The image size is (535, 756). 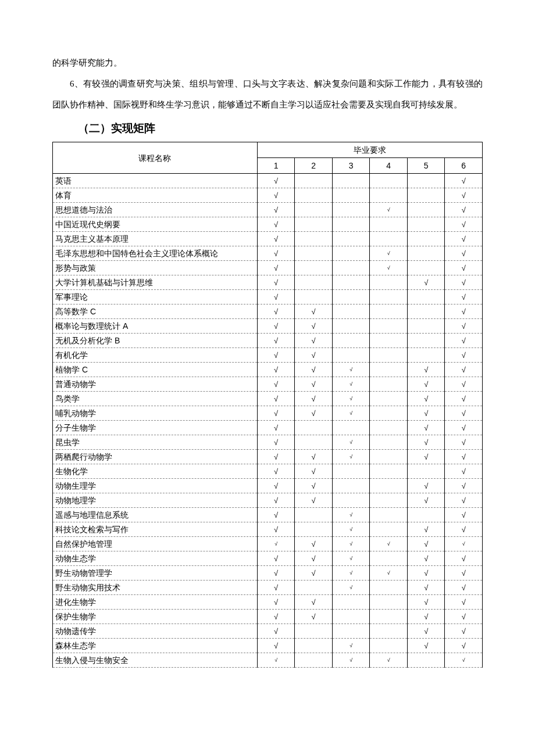 I want to click on table-row: 高等数学 C√√√, so click(x=268, y=311).